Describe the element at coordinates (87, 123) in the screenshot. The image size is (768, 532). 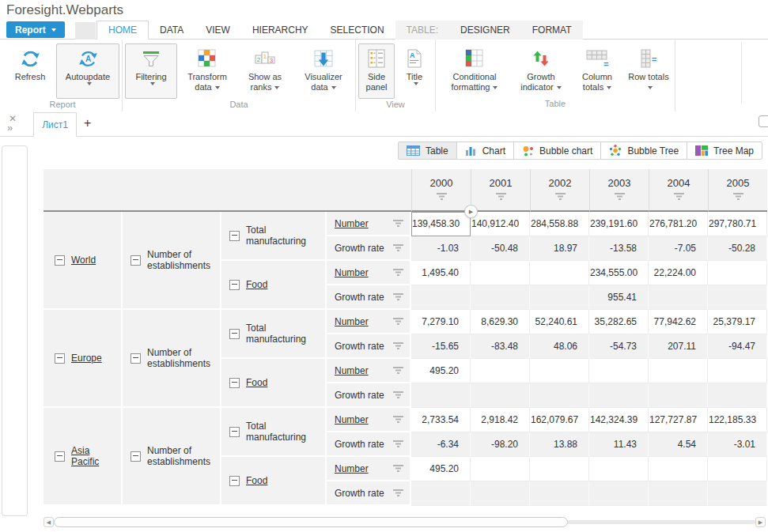
I see `add-sheet-button: +` at that location.